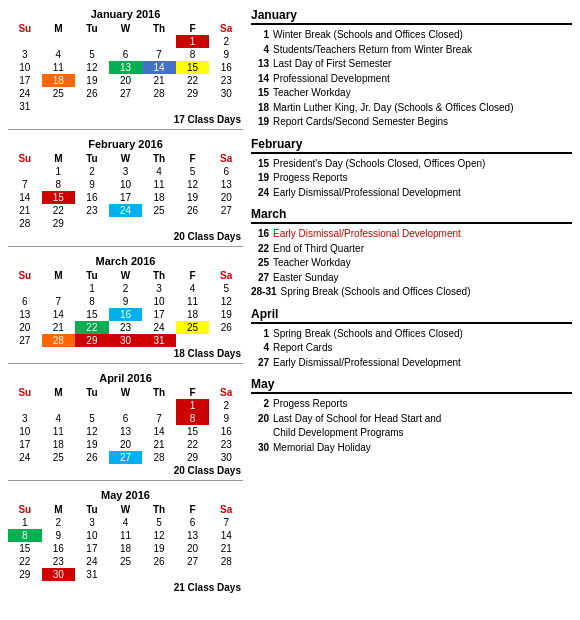  Describe the element at coordinates (260, 263) in the screenshot. I see `event-date: 25` at that location.